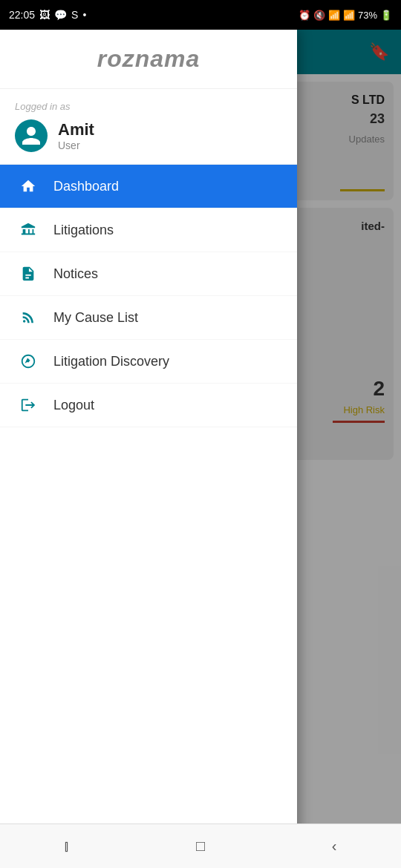 This screenshot has height=868, width=401. Describe the element at coordinates (48, 15) in the screenshot. I see `status-left: 22:05 🖼 💬 S •` at that location.